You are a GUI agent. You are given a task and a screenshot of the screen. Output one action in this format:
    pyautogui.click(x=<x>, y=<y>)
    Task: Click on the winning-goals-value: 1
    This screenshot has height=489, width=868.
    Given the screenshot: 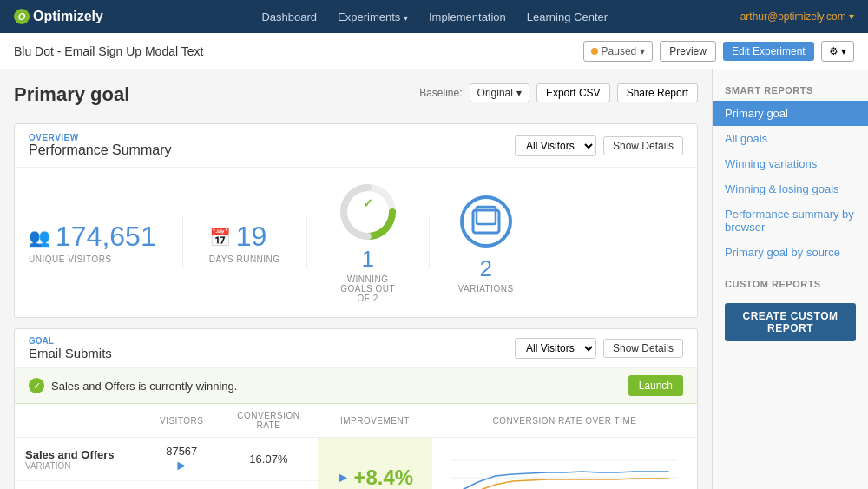 What is the action you would take?
    pyautogui.click(x=367, y=259)
    